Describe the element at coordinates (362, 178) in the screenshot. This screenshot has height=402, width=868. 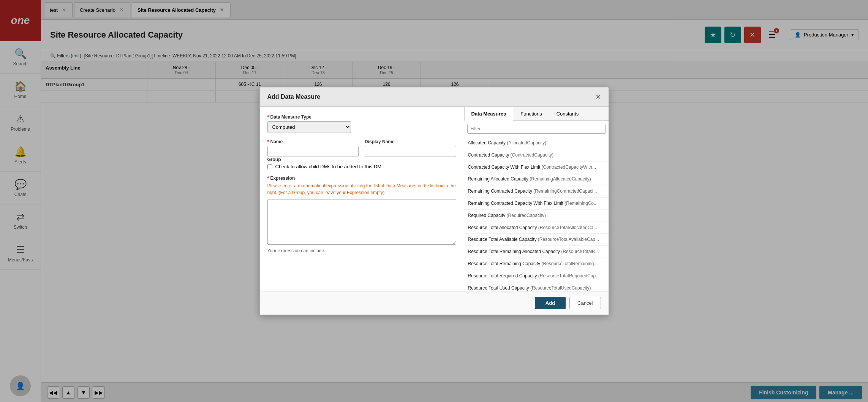
I see `expression-label: Expression` at that location.